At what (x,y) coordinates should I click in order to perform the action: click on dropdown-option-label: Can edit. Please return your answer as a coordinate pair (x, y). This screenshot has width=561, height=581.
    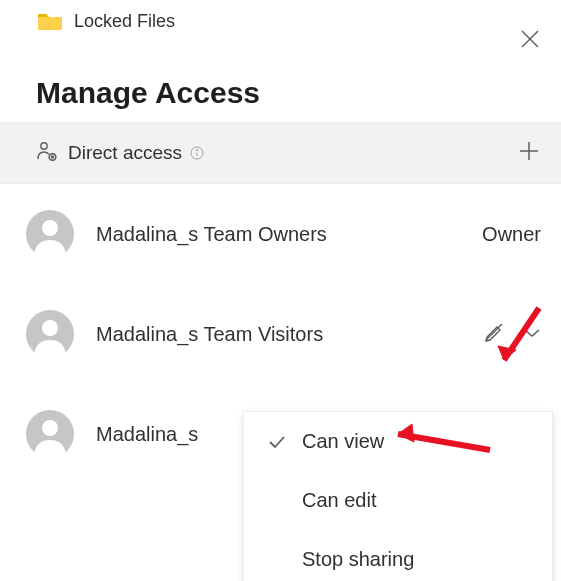
    Looking at the image, I should click on (340, 500).